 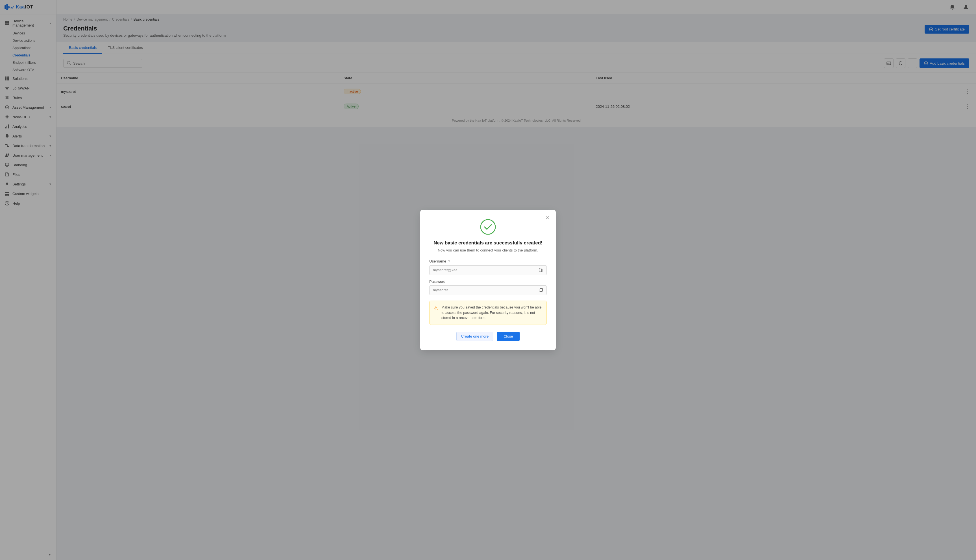 I want to click on create-one-more-button: Create one more, so click(x=475, y=336).